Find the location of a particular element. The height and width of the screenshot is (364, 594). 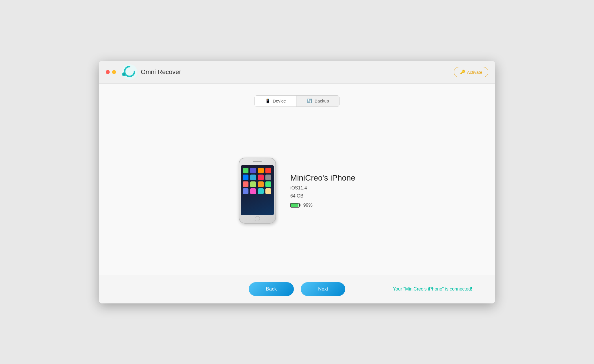

device-name: MiniCreo's iPhone is located at coordinates (323, 178).